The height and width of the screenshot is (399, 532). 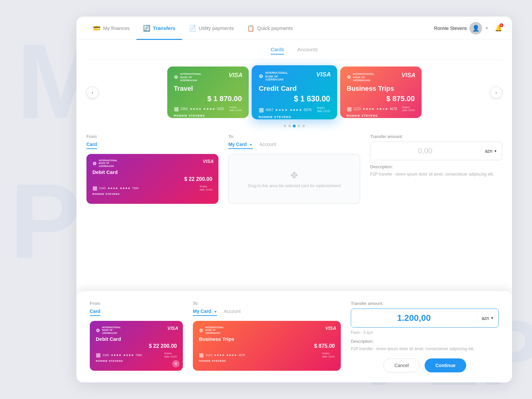 I want to click on card-business: ⚙ INTERNATIONAL BANK OF AZERBAIJAN Busin…, so click(x=381, y=92).